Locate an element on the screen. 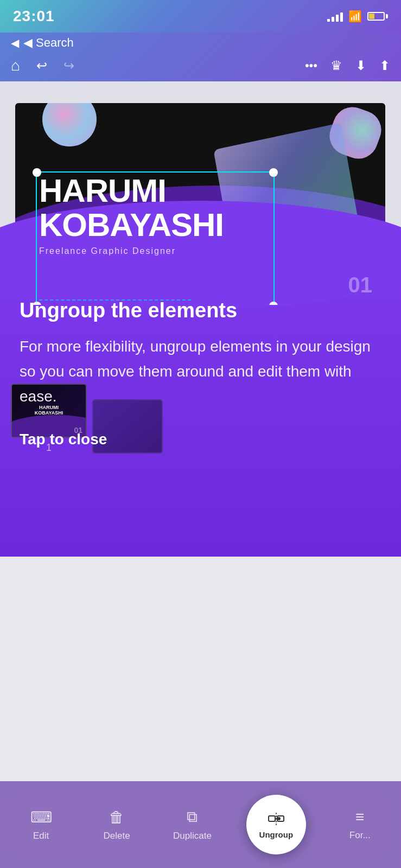 The width and height of the screenshot is (401, 868). wifi-icon: 📶 is located at coordinates (355, 16).